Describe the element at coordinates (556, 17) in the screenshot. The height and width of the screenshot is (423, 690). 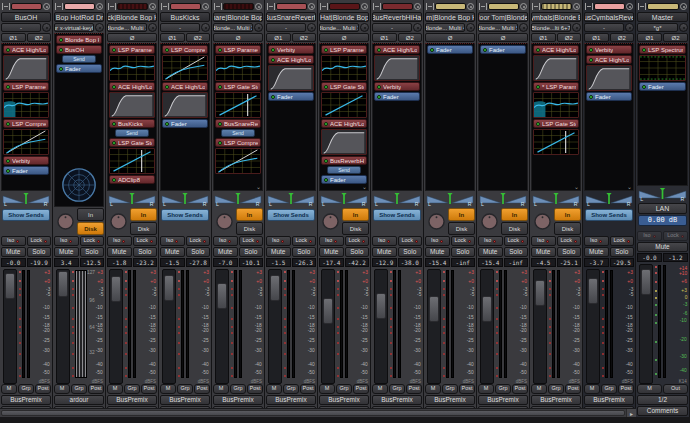
I see `strip-name-button: Cymbals|Blonde B..` at that location.